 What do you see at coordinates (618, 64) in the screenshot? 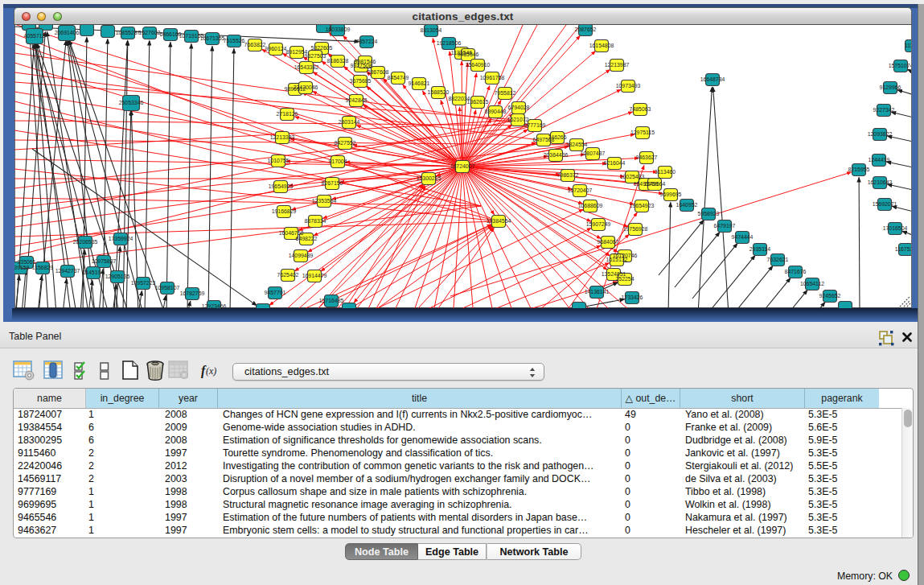
I see `svg-text: 12213987` at bounding box center [618, 64].